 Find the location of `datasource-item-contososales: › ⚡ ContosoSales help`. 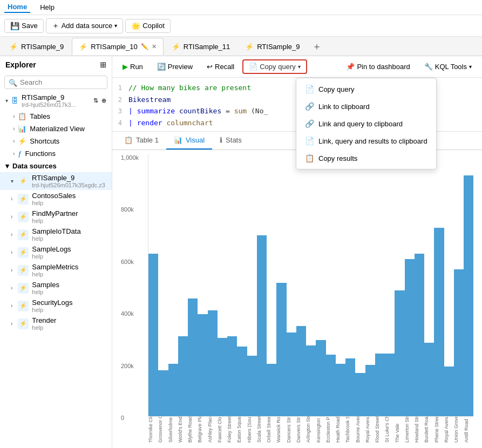

datasource-item-contososales: › ⚡ ContosoSales help is located at coordinates (56, 199).